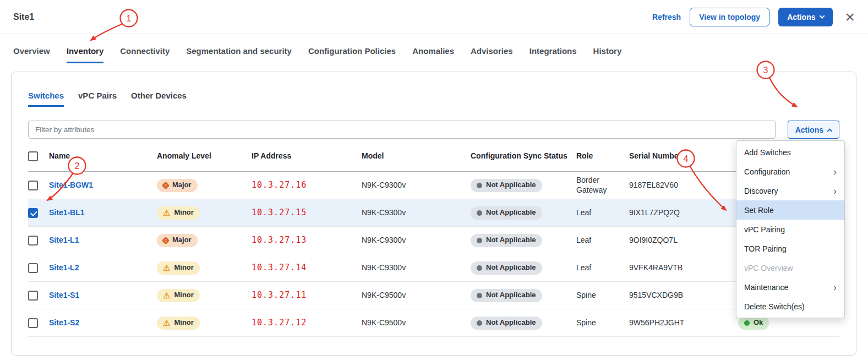 The image size is (868, 360). Describe the element at coordinates (239, 55) in the screenshot. I see `tab-segmentation-and-security: Segmentation and security` at that location.